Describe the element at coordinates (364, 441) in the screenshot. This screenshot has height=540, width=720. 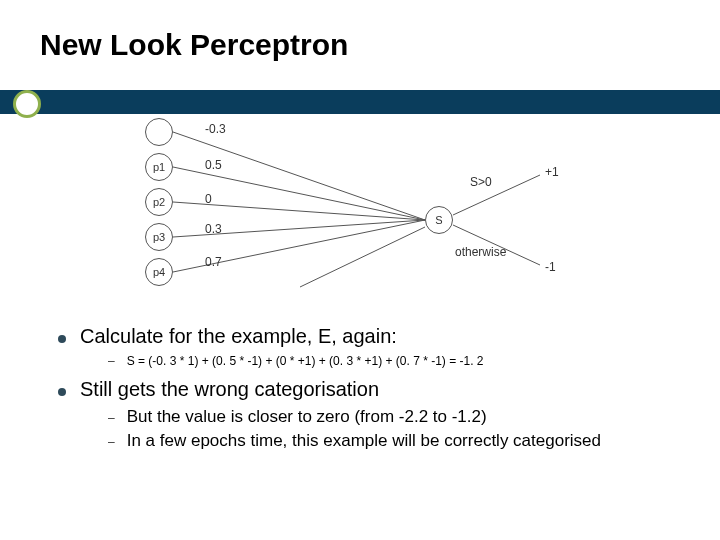
I see `bullet-2-2-text: In a few epochs time, this example will …` at that location.